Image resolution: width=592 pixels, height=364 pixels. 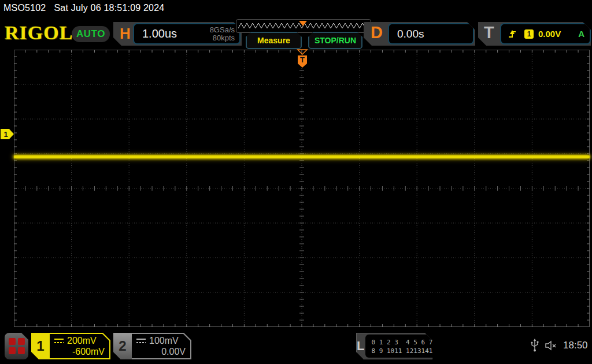 I want to click on channel1-offset: -600mV, so click(x=80, y=352).